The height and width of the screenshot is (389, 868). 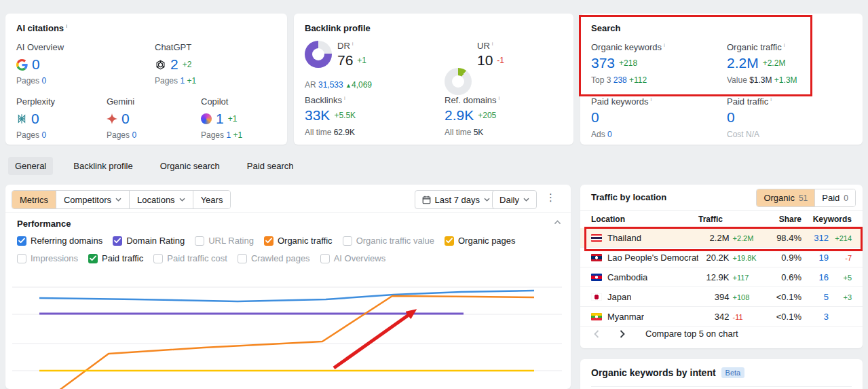 What do you see at coordinates (318, 115) in the screenshot?
I see `backlinks-value: 33K` at bounding box center [318, 115].